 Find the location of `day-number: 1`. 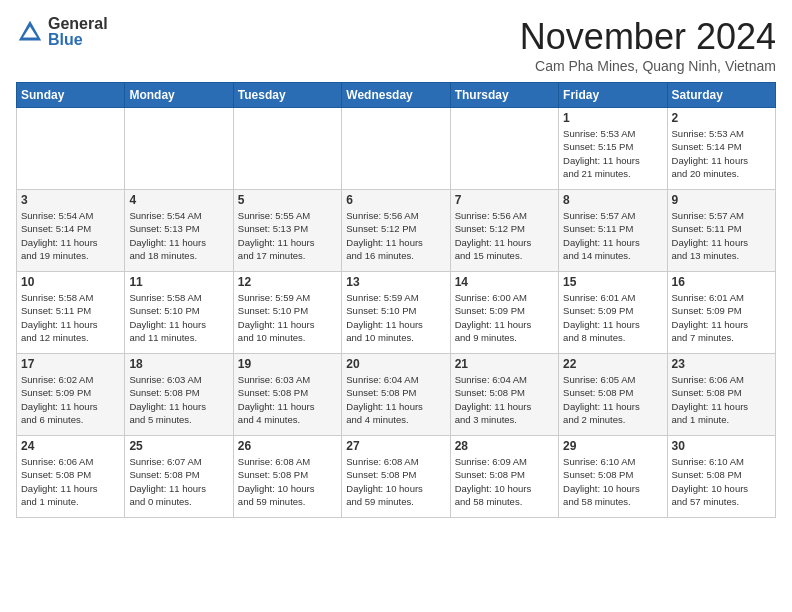

day-number: 1 is located at coordinates (612, 118).